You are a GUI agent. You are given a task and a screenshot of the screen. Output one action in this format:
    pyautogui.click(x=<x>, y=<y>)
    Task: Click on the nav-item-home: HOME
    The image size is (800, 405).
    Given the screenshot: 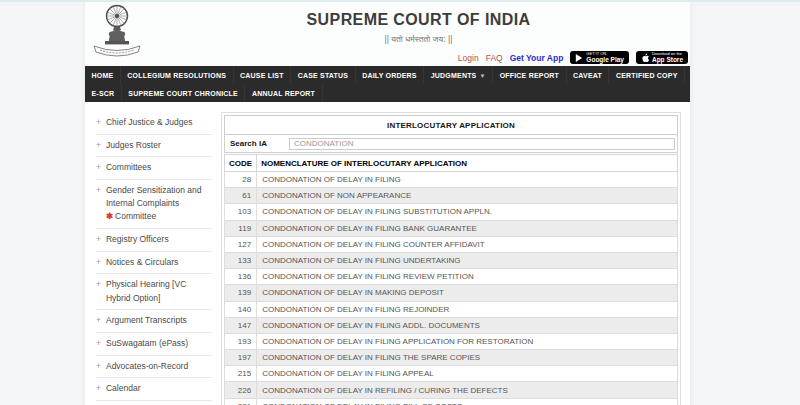 What is the action you would take?
    pyautogui.click(x=103, y=75)
    